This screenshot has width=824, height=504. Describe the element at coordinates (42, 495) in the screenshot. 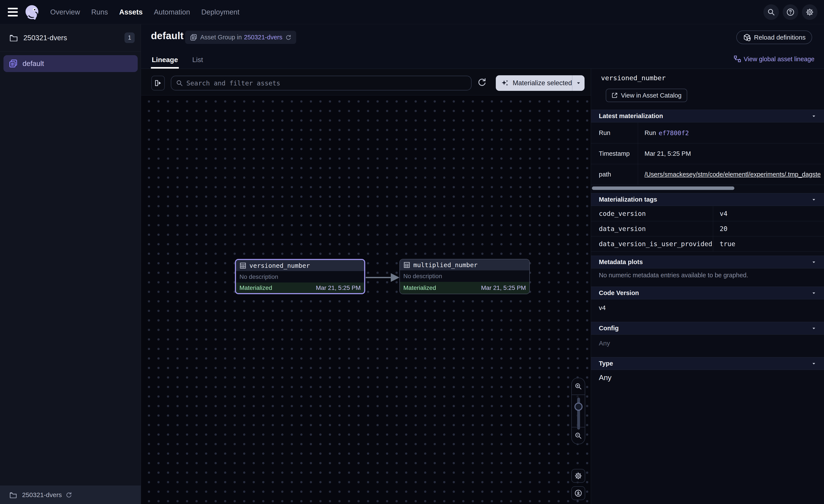

I see `footer-repo-name: 250321-dvers` at that location.